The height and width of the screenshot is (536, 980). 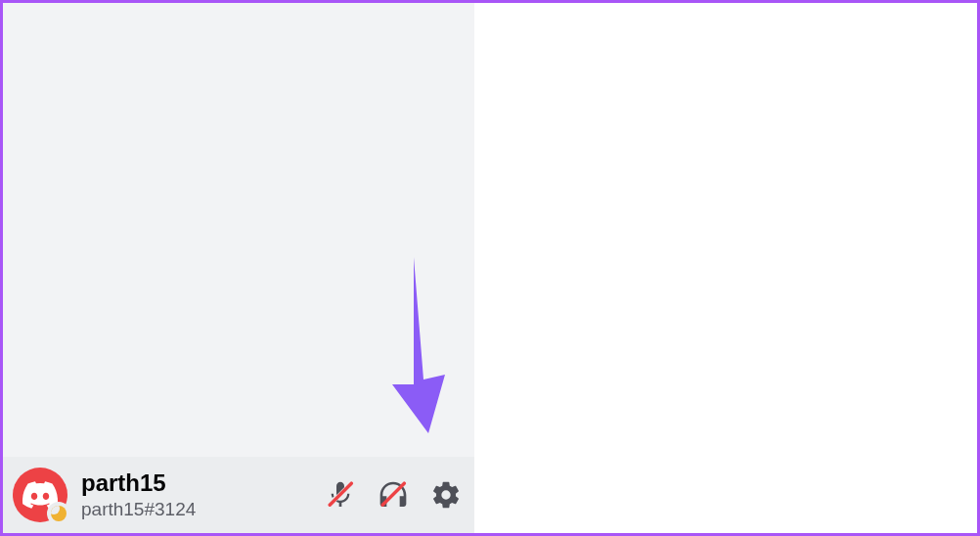 I want to click on user-info: parth15 parth15#3124, so click(x=139, y=495).